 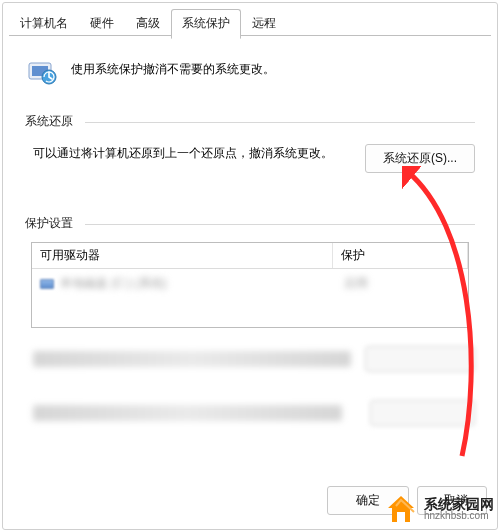 What do you see at coordinates (420, 158) in the screenshot?
I see `system-restore-button: 系统还原(S)...` at bounding box center [420, 158].